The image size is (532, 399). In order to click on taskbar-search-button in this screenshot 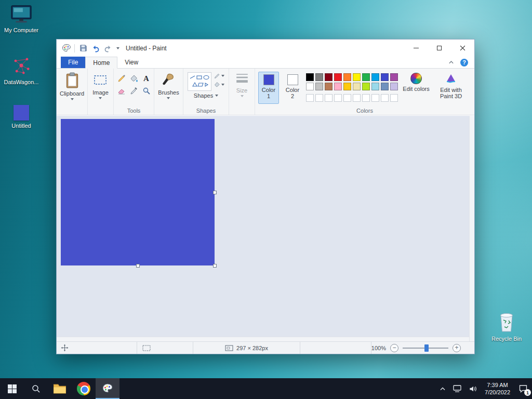, I will do `click(36, 389)`.